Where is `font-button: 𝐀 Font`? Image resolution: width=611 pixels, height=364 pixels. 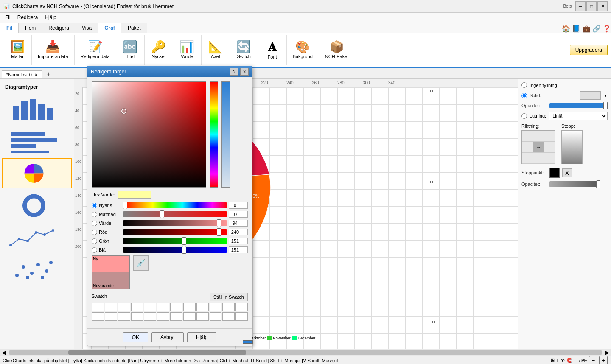 font-button: 𝐀 Font is located at coordinates (272, 50).